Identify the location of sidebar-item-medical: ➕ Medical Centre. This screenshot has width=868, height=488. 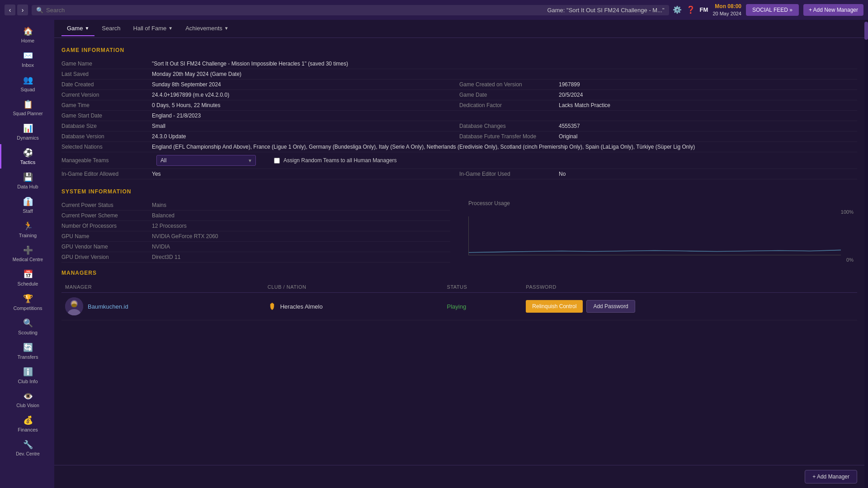
(27, 254).